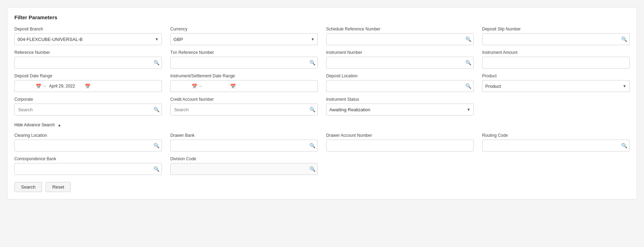  What do you see at coordinates (88, 29) in the screenshot?
I see `deposit-branch-label: Deposit Branch` at bounding box center [88, 29].